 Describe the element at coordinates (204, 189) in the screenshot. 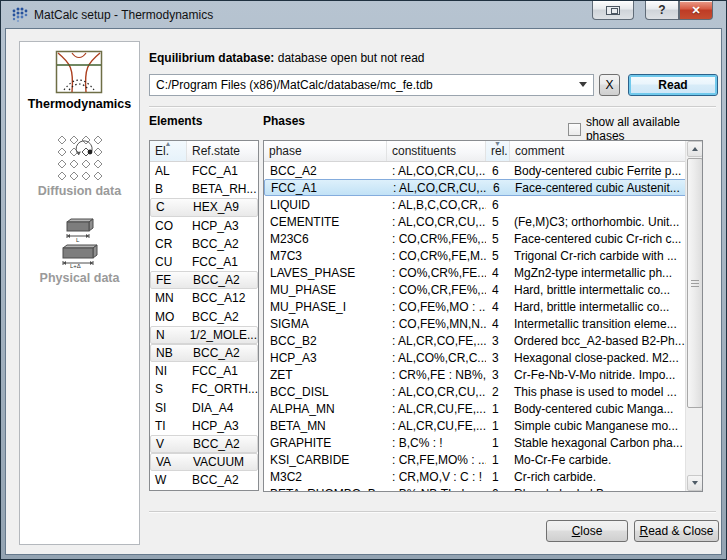

I see `element-row: BBETA_RH...` at that location.